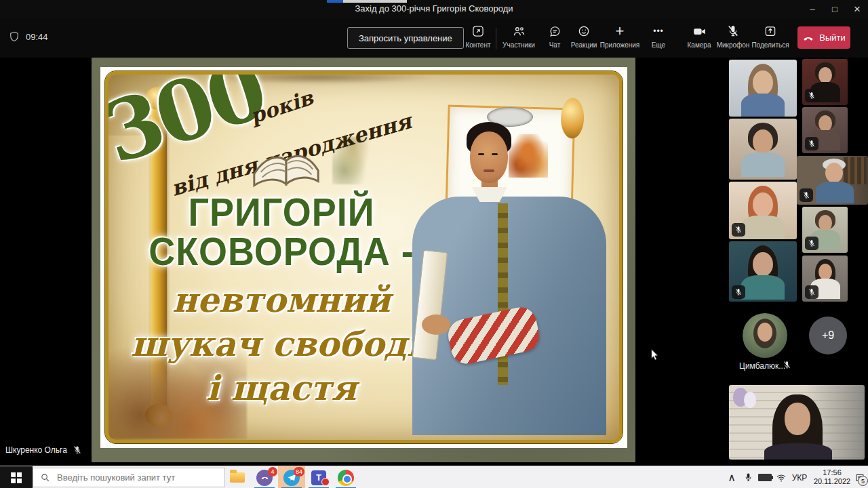  I want to click on file-explorer-button, so click(237, 477).